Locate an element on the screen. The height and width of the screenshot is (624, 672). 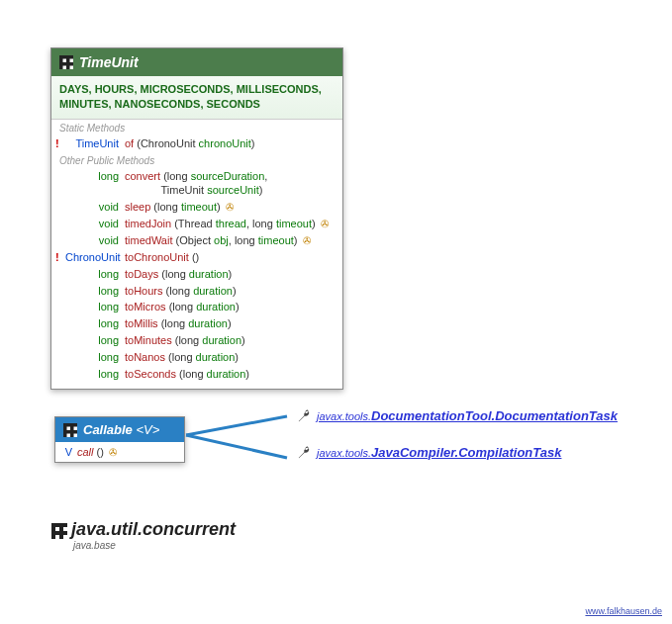
method-row: voidsleep (long timeout) ✇ is located at coordinates (197, 208).